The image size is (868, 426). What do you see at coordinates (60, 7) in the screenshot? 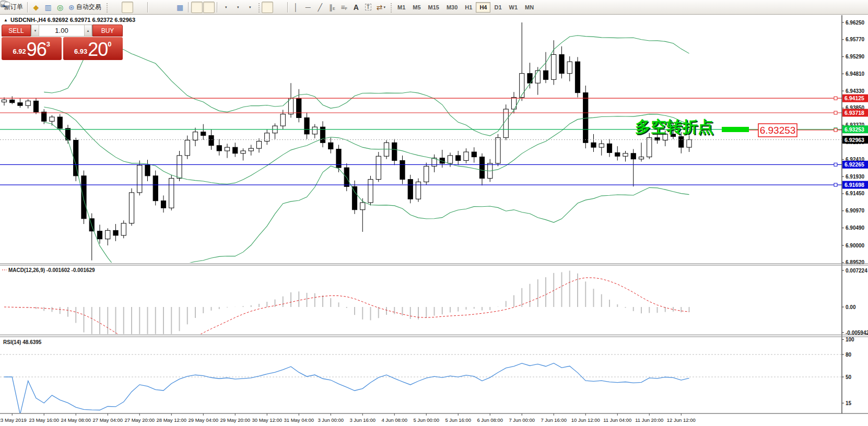
I see `signals-icon: ◎` at bounding box center [60, 7].